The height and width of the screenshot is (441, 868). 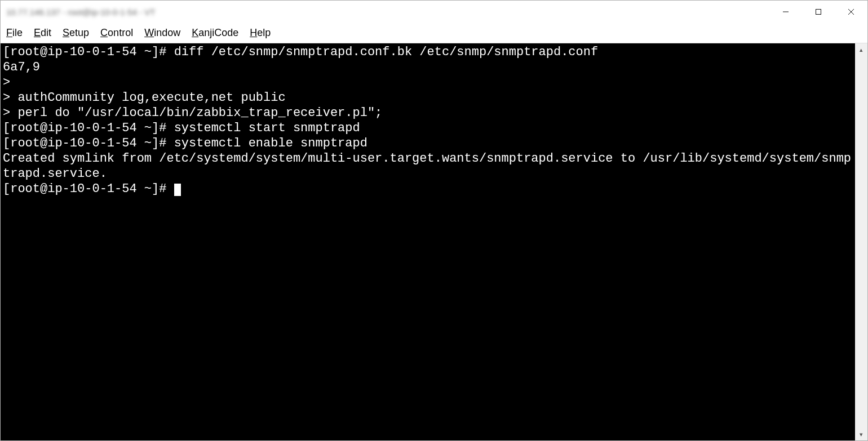 What do you see at coordinates (428, 52) in the screenshot?
I see `terminal-line: [root@ip-10-0-1-54 ~]# diff /etc/snmp/sn…` at bounding box center [428, 52].